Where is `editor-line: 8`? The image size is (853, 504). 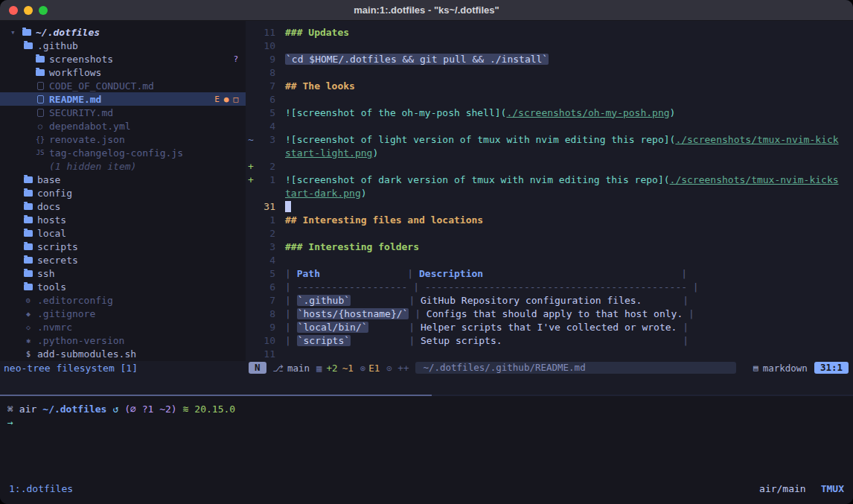 editor-line: 8 is located at coordinates (549, 72).